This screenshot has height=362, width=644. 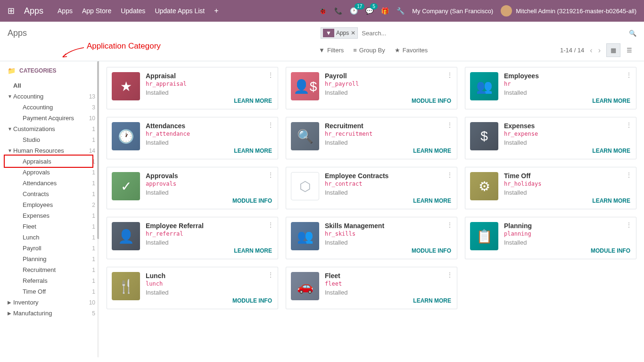 I want to click on nav-link-updatelist: Update Apps List, so click(x=180, y=11).